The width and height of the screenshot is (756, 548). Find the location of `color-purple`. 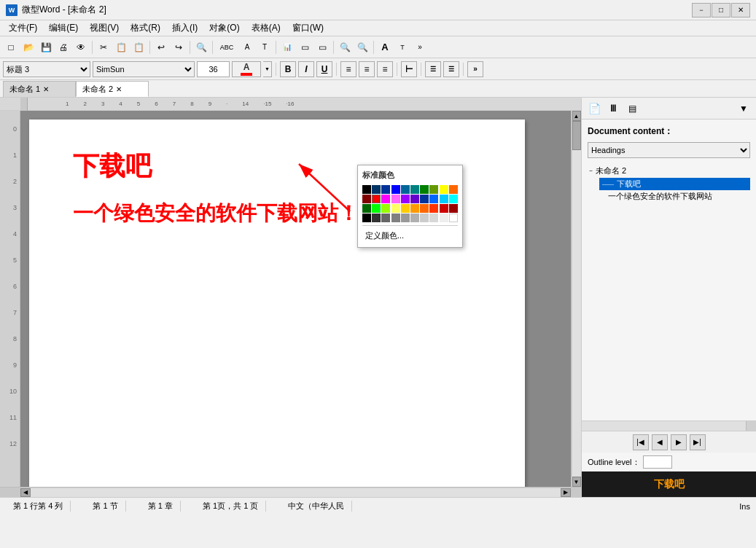

color-purple is located at coordinates (405, 199).